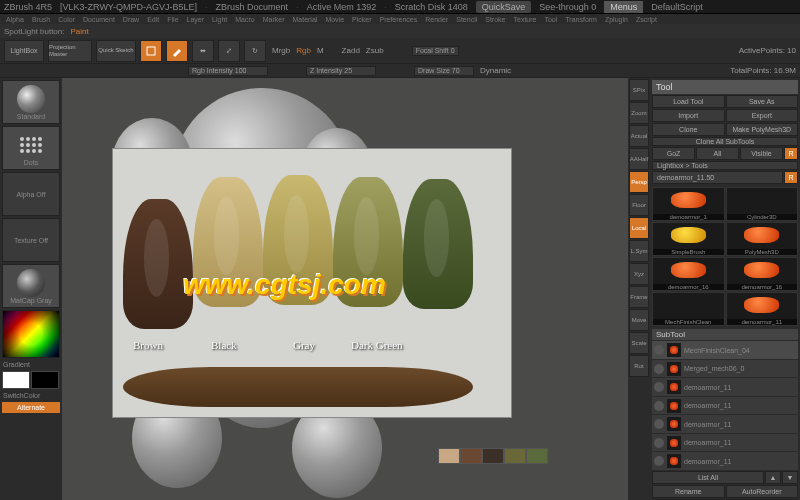 Image resolution: width=800 pixels, height=500 pixels. I want to click on menu-item: Brush, so click(41, 20).